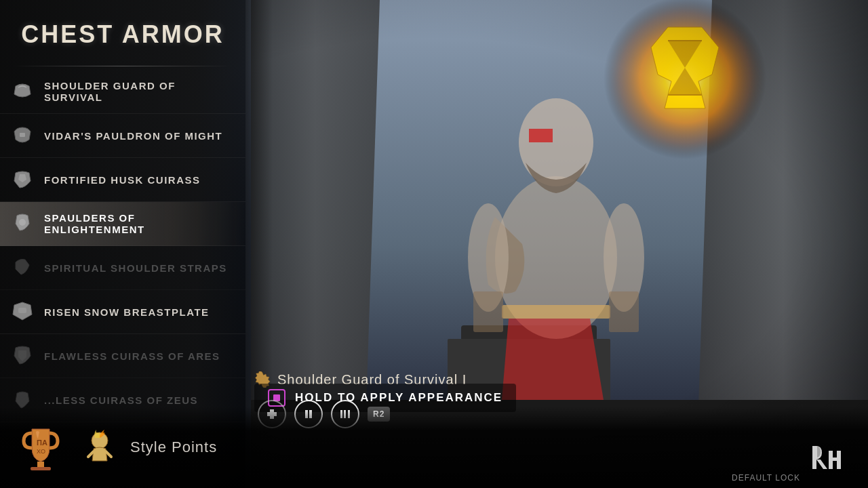 Image resolution: width=868 pixels, height=488 pixels. Describe the element at coordinates (127, 312) in the screenshot. I see `armor-name-risen-snow: RISEN SNOW BREASTPLATE` at that location.